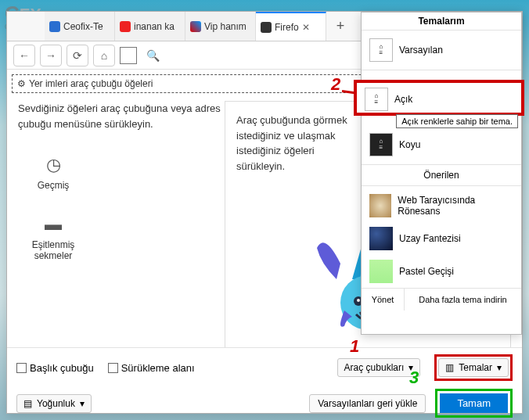 The width and height of the screenshot is (529, 420). I want to click on theme-label: Web Tarayıcısında Rönesans, so click(455, 206).